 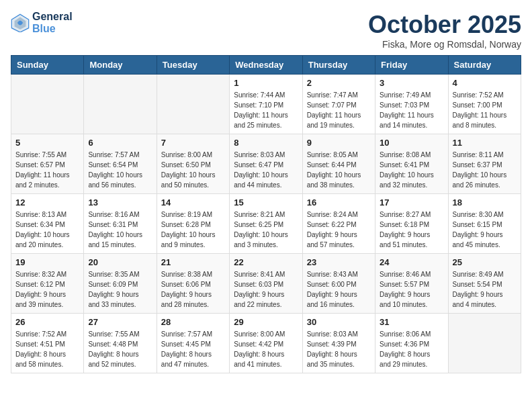 I want to click on day-info: Sunrise: 8:00 AM Sunset: 6:50 PM Dayligh…, so click(x=193, y=170).